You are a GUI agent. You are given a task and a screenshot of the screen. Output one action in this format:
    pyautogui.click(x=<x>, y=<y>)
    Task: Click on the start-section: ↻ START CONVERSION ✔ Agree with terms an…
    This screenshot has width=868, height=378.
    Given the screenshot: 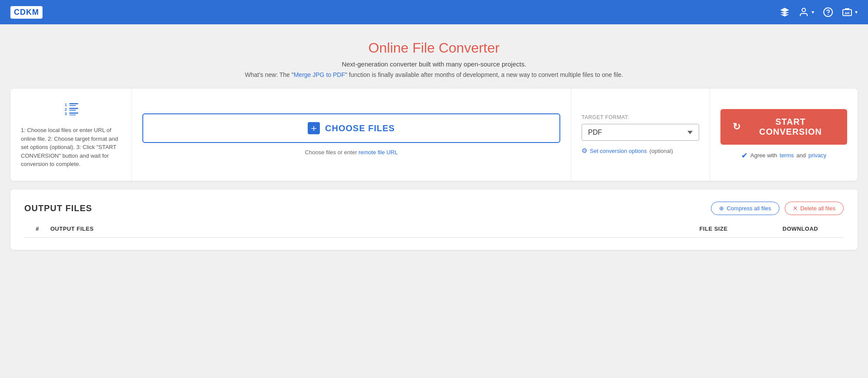 What is the action you would take?
    pyautogui.click(x=784, y=135)
    